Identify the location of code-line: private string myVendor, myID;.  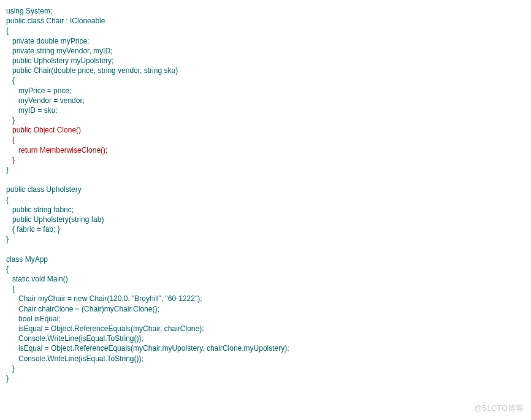
(59, 51).